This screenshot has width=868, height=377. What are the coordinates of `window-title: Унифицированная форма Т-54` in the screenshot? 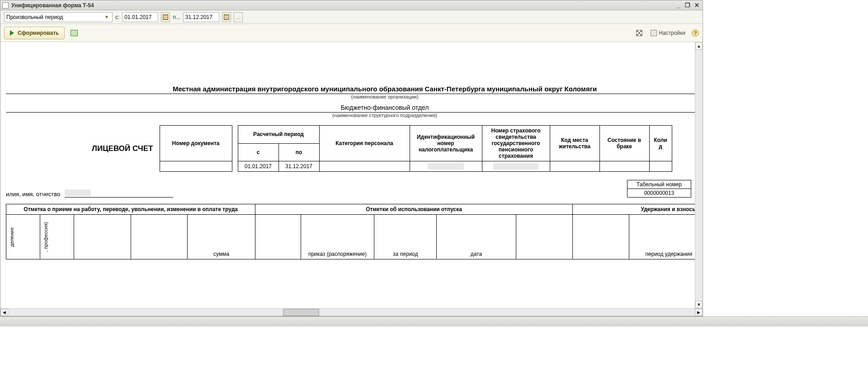 It's located at (343, 5).